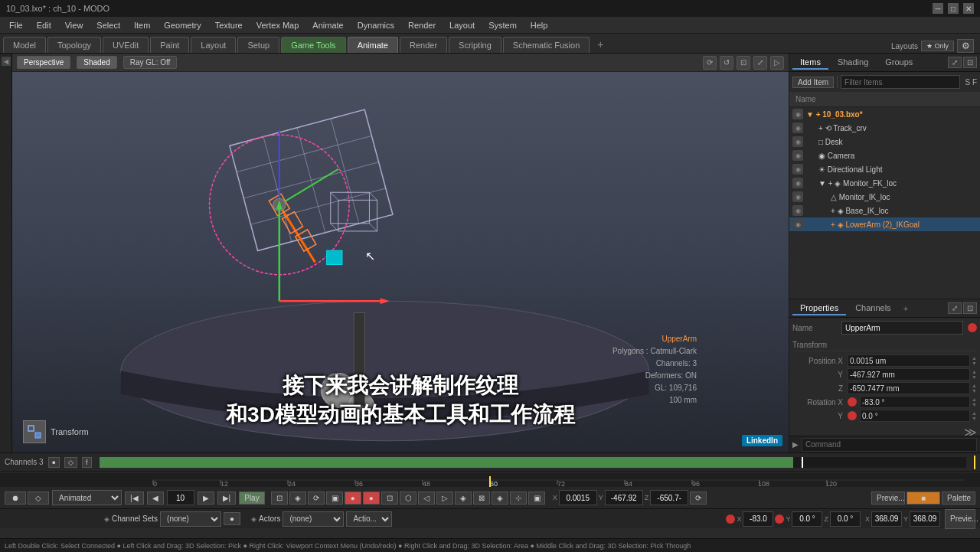 Image resolution: width=980 pixels, height=552 pixels. I want to click on expand-props-button: ⤢, so click(955, 308).